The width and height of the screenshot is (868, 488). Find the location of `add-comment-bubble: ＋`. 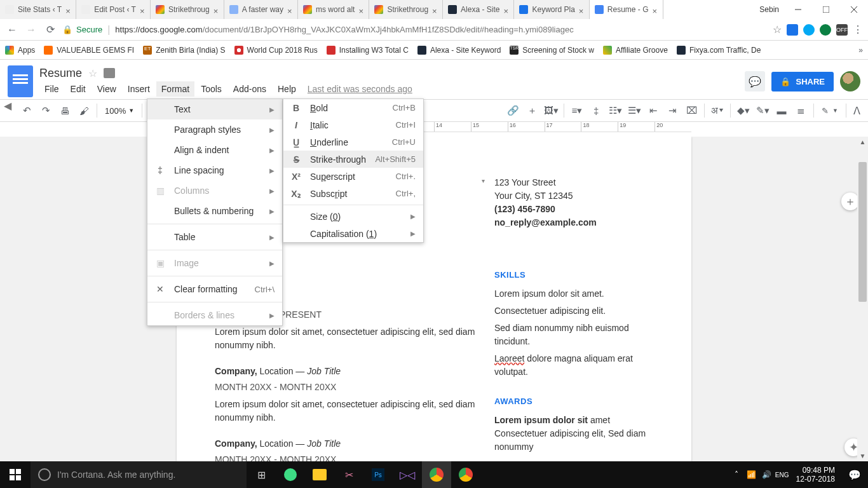

add-comment-bubble: ＋ is located at coordinates (850, 201).